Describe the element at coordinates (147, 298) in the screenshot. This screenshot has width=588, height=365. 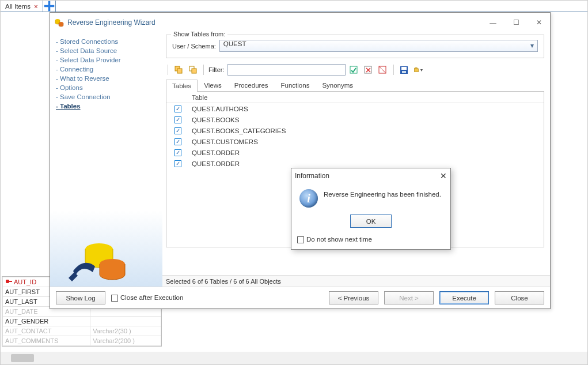
I see `close-after-execution-checkbox: Close after Execution` at that location.